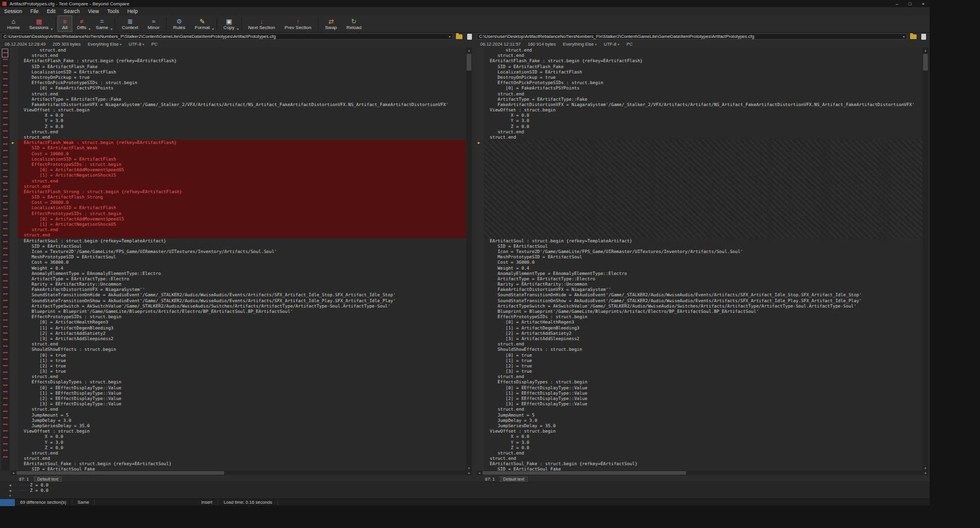  Describe the element at coordinates (242, 442) in the screenshot. I see `code-line: Y = 3.0` at that location.